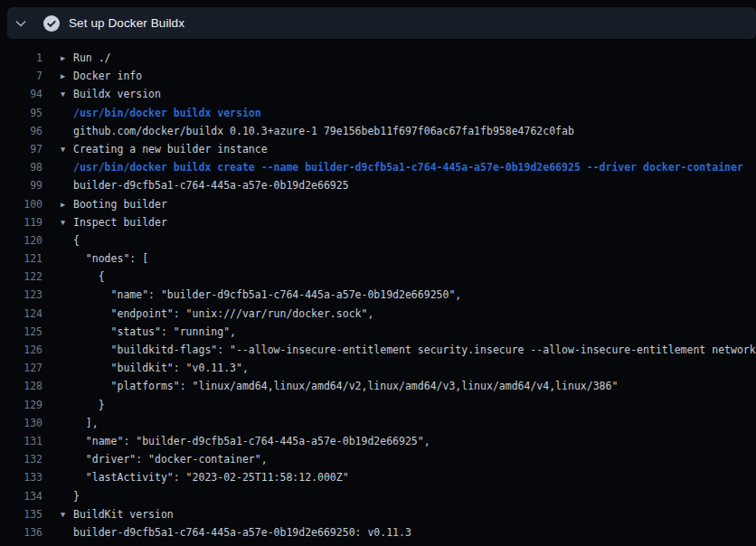 This screenshot has width=756, height=546. What do you see at coordinates (382, 24) in the screenshot?
I see `step-header: Set up Docker Buildx` at bounding box center [382, 24].